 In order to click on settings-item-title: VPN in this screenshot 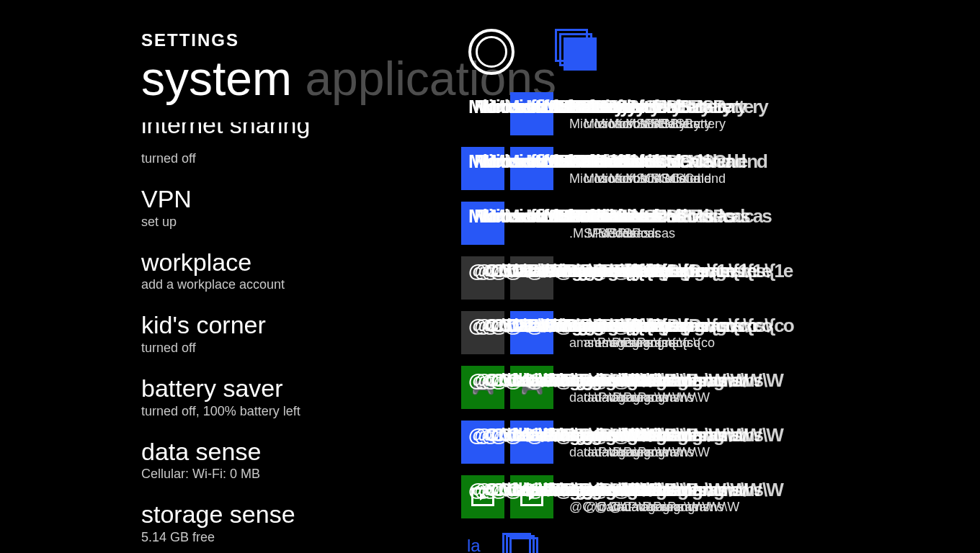, I will do `click(166, 199)`.